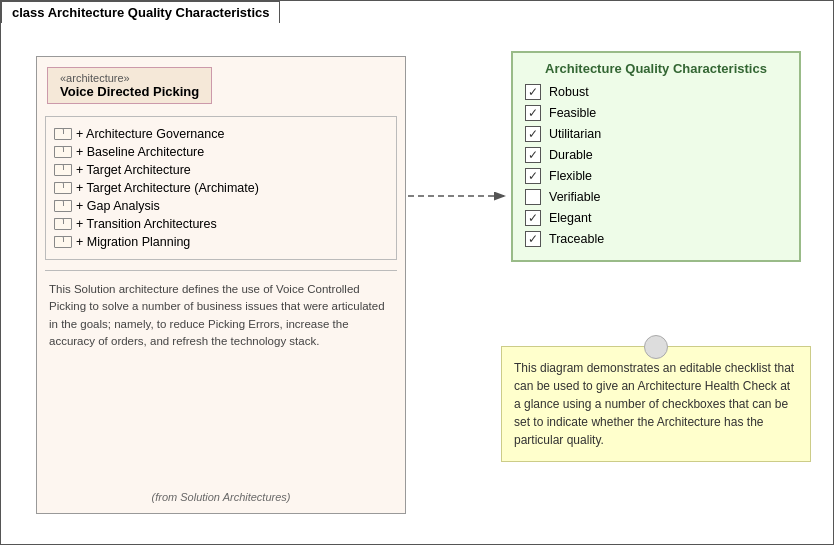 The width and height of the screenshot is (834, 545). What do you see at coordinates (576, 239) in the screenshot?
I see `quality-item-label: Traceable` at bounding box center [576, 239].